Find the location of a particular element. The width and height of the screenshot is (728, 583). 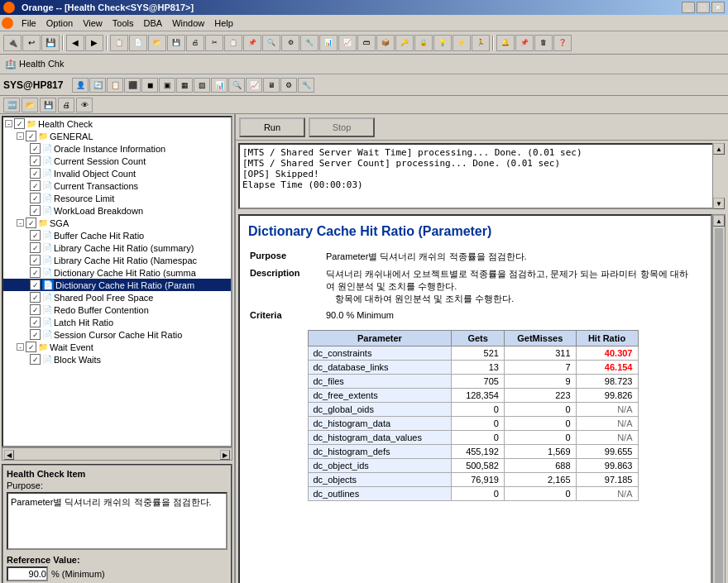

conn-btn-11: 📈 is located at coordinates (254, 85).